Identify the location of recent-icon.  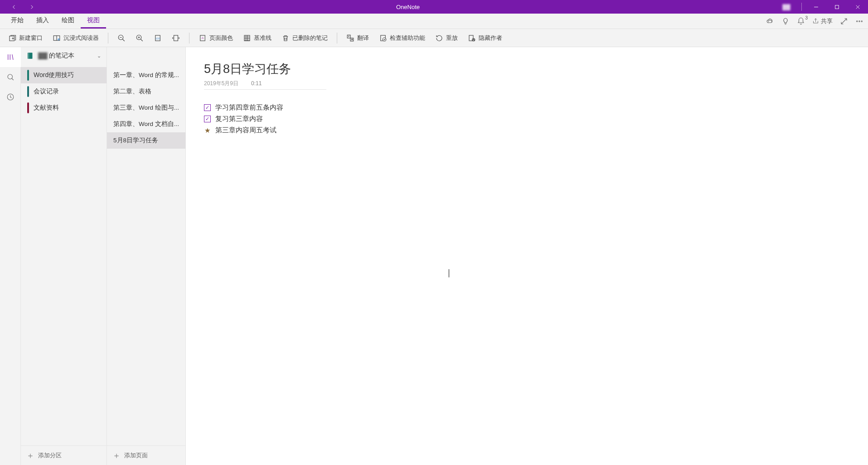
(10, 97).